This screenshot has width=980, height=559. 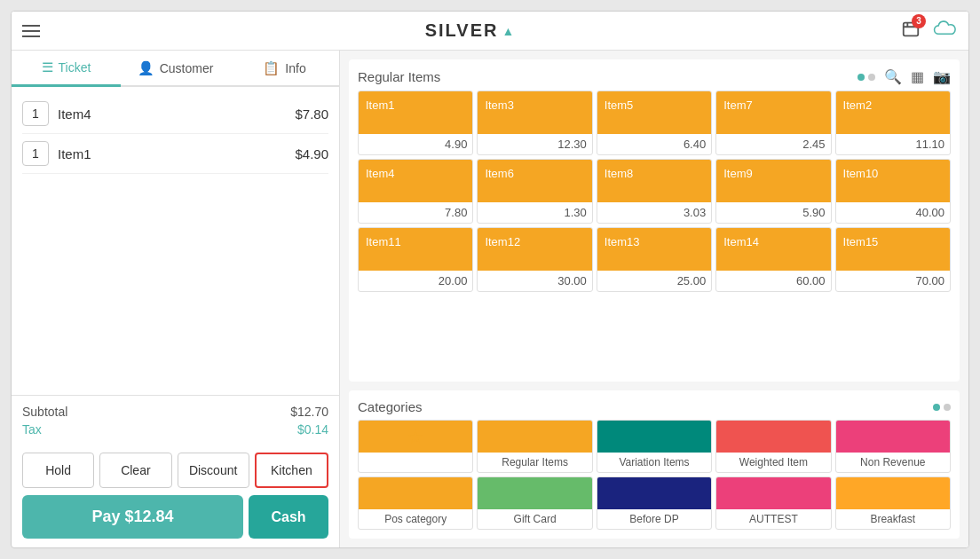 What do you see at coordinates (288, 516) in the screenshot?
I see `cash-button: Cash` at bounding box center [288, 516].